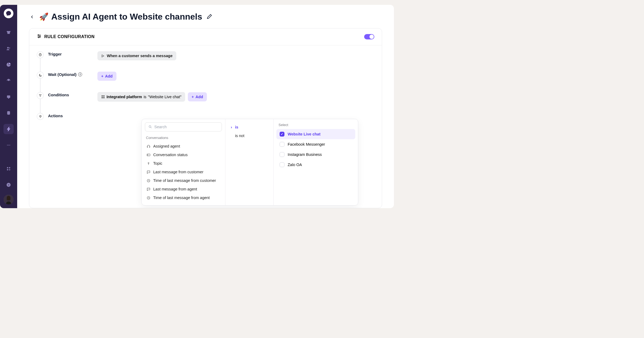 This screenshot has width=644, height=338. Describe the element at coordinates (316, 162) in the screenshot. I see `value-column: Select Website Live chat Facebook Messen…` at that location.